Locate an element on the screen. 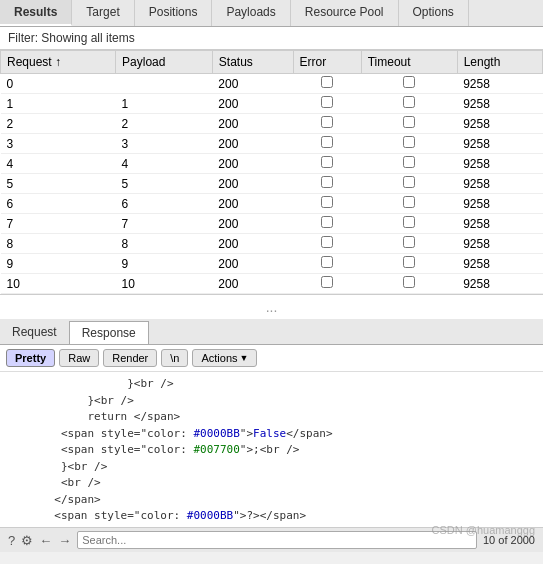  col-payload: Payload is located at coordinates (164, 62).